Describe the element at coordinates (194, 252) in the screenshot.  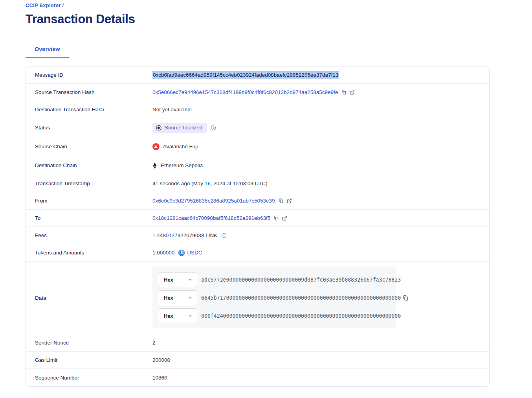
I see `token-usdc-link: USDC` at that location.